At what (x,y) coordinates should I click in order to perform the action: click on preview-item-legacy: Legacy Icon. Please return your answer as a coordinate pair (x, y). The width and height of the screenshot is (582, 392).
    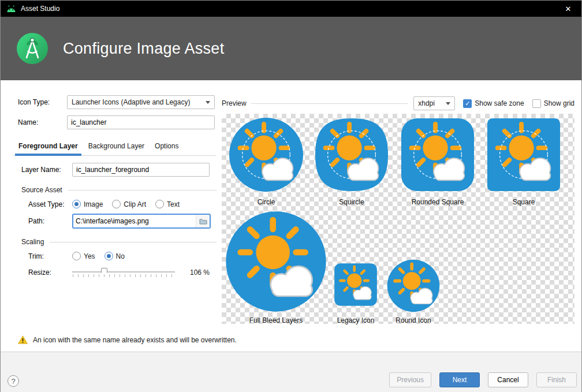
    Looking at the image, I should click on (356, 293).